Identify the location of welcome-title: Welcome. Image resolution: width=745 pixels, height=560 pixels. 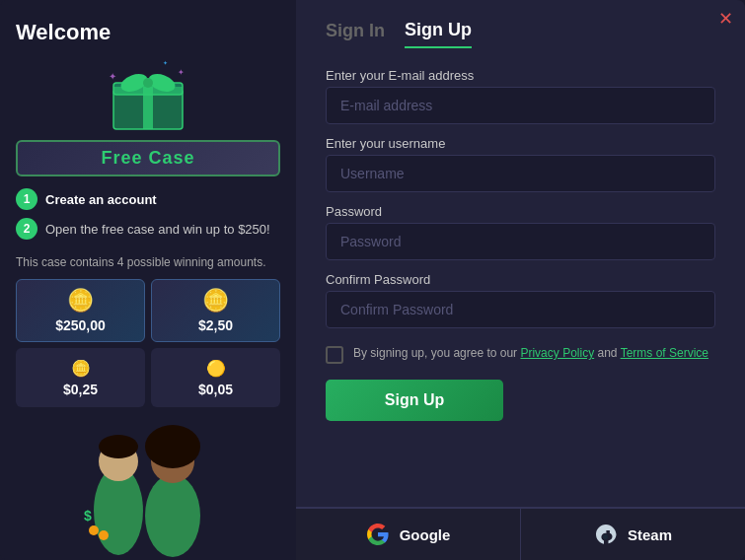
(63, 33).